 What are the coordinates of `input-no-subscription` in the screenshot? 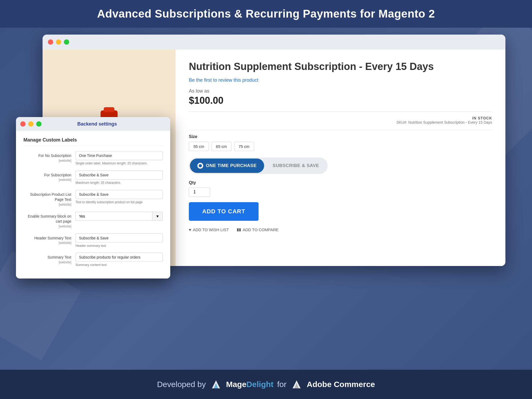 It's located at (119, 156).